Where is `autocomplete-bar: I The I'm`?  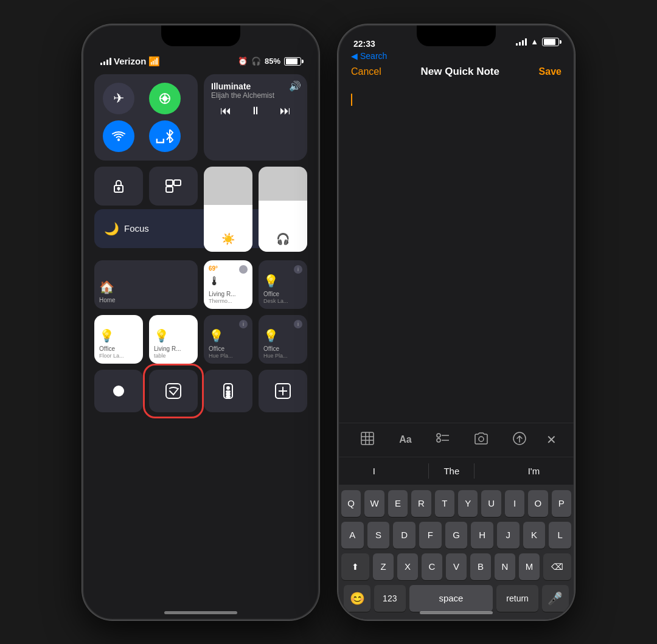 autocomplete-bar: I The I'm is located at coordinates (456, 471).